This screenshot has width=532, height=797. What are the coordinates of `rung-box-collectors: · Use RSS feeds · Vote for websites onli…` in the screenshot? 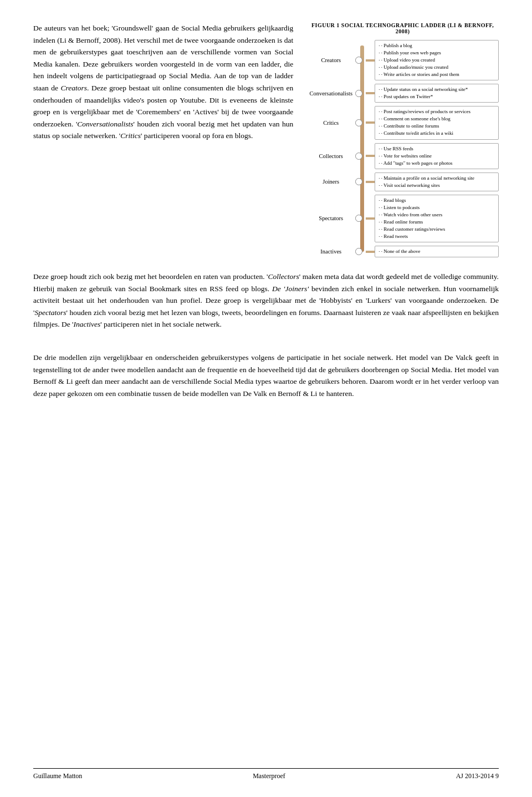 It's located at (437, 156).